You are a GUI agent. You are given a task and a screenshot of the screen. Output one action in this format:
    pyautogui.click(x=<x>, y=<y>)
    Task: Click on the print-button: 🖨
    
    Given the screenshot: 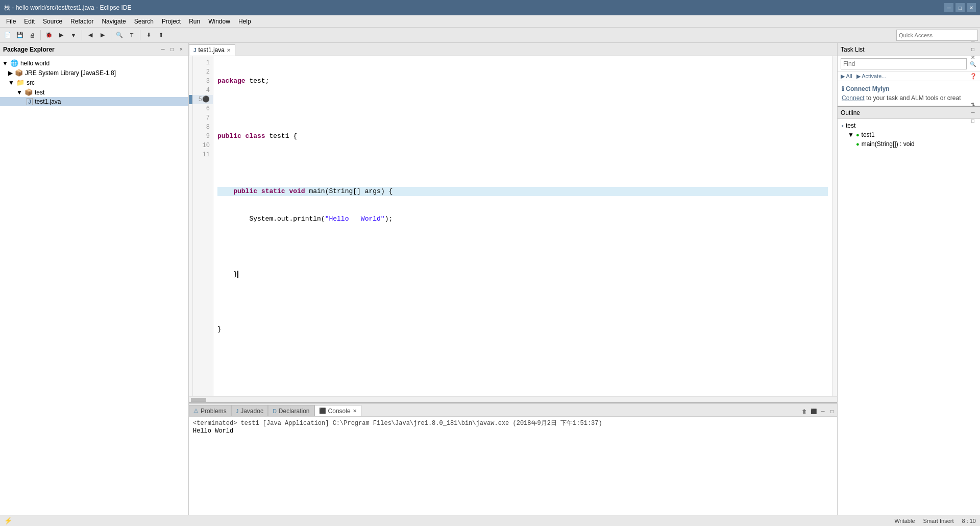 What is the action you would take?
    pyautogui.click(x=32, y=35)
    